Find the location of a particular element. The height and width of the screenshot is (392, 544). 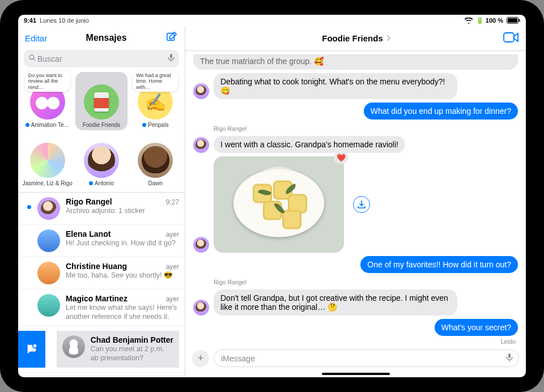

status-bar: 9:41 Lunes 10 de junio 🔋 100 % is located at coordinates (272, 20).